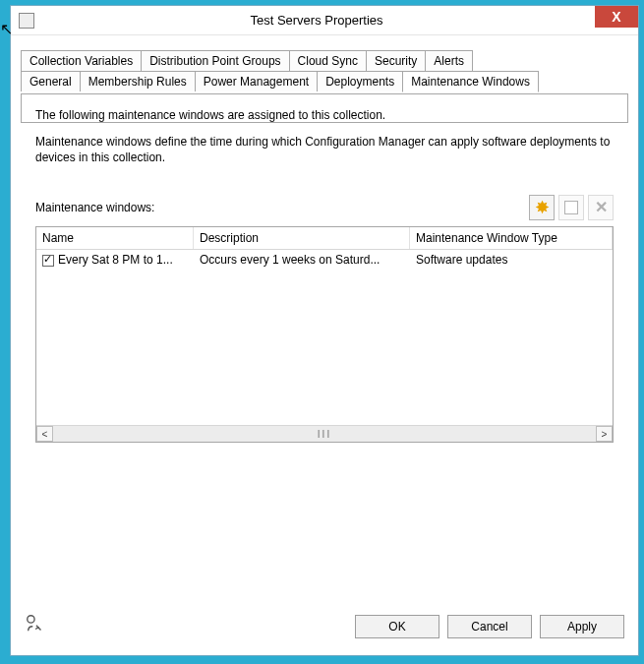 This screenshot has width=644, height=664. I want to click on maintenance-windows-header: Maintenance windows: ✸ ✕, so click(324, 208).